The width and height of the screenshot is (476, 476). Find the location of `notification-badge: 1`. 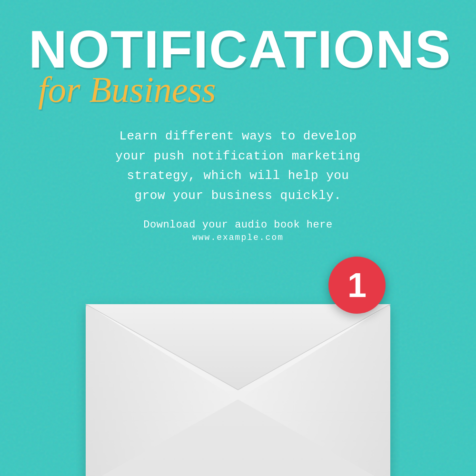

notification-badge: 1 is located at coordinates (357, 285).